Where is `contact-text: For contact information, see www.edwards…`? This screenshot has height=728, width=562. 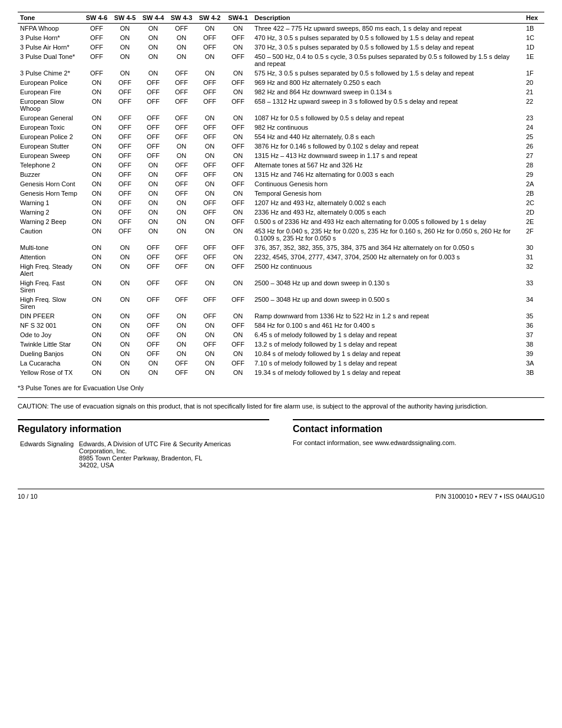
contact-text: For contact information, see www.edwards… is located at coordinates (418, 443).